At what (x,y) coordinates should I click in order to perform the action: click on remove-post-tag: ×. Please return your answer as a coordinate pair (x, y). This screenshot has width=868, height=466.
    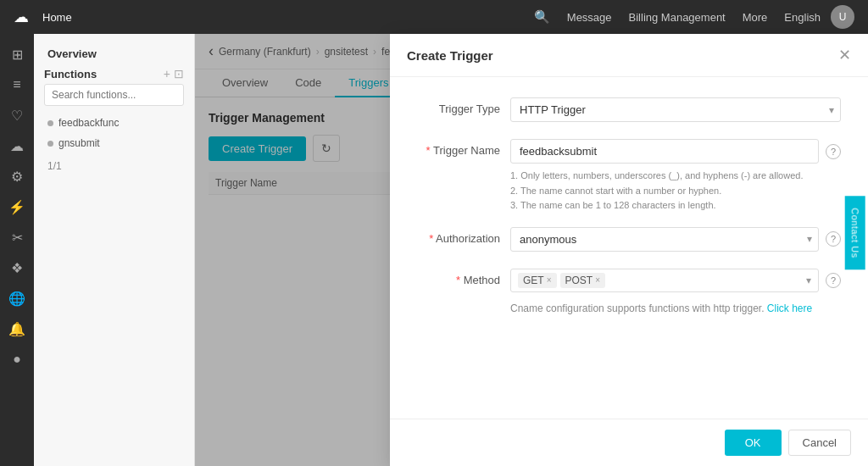
    Looking at the image, I should click on (598, 280).